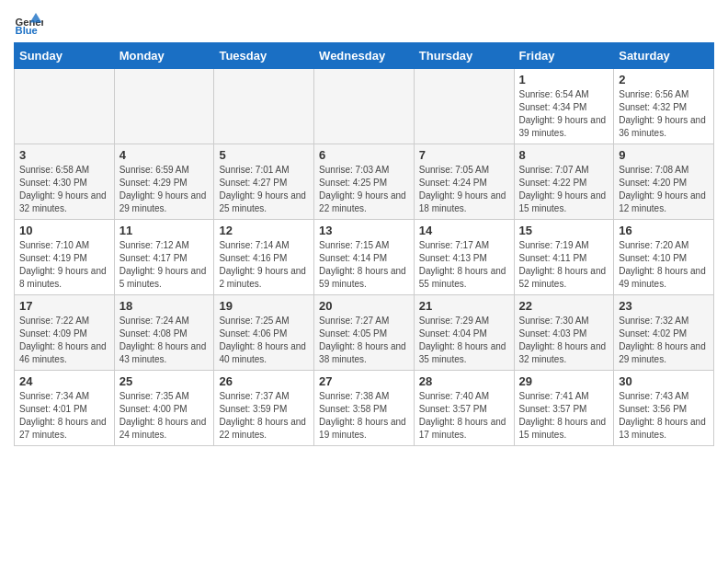  I want to click on day-cell-12: 12Sunrise: 7:14 AM Sunset: 4:16 PM Dayli…, so click(265, 258).